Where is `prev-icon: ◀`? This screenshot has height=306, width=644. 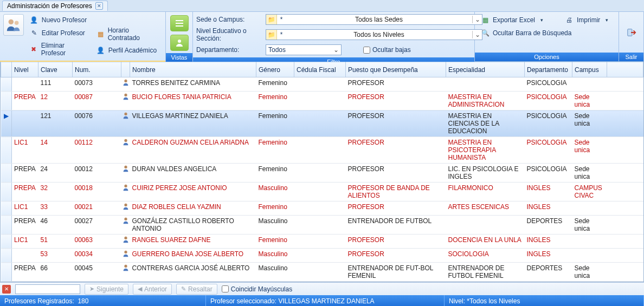 prev-icon: ◀ is located at coordinates (140, 289).